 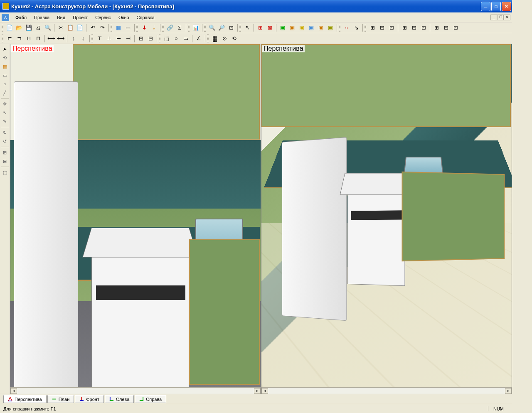 I want to click on tab-perspective: Перспектива, so click(x=25, y=399).